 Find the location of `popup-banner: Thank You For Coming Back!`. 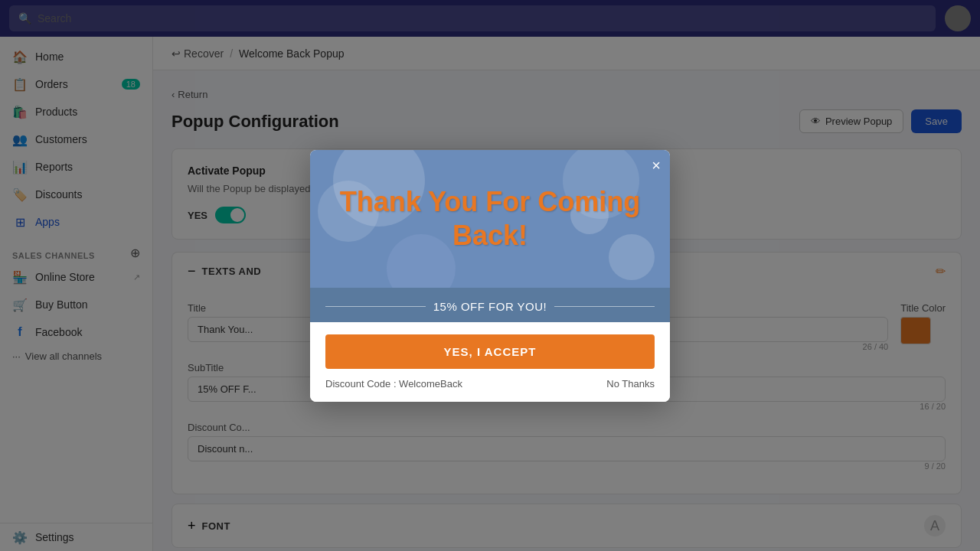

popup-banner: Thank You For Coming Back! is located at coordinates (490, 219).